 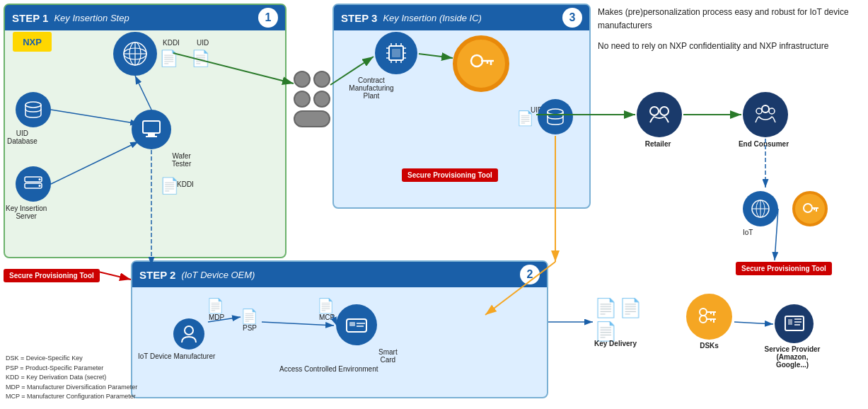 I want to click on wafer-tester-icon, so click(x=151, y=129).